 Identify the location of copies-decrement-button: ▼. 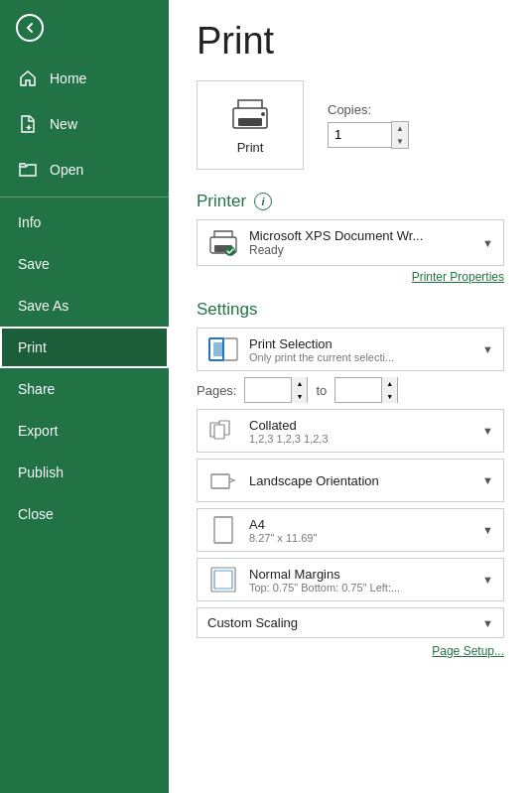
(400, 141).